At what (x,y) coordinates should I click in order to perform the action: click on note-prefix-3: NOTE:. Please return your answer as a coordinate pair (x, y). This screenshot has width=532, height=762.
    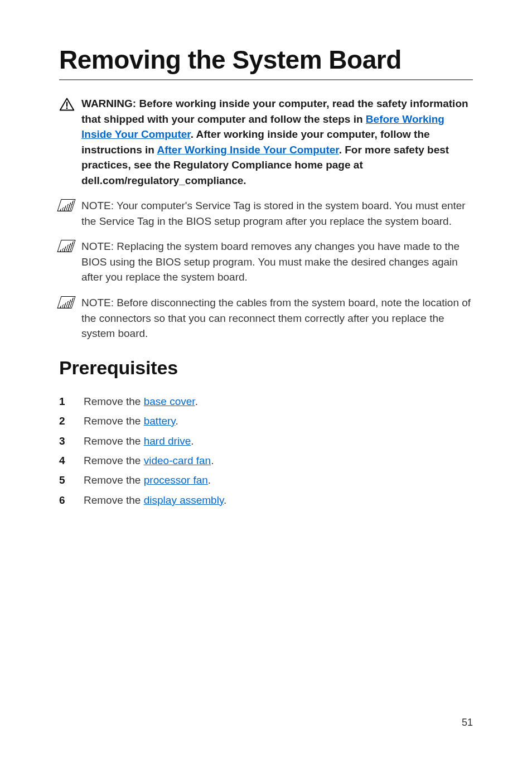
    Looking at the image, I should click on (99, 302).